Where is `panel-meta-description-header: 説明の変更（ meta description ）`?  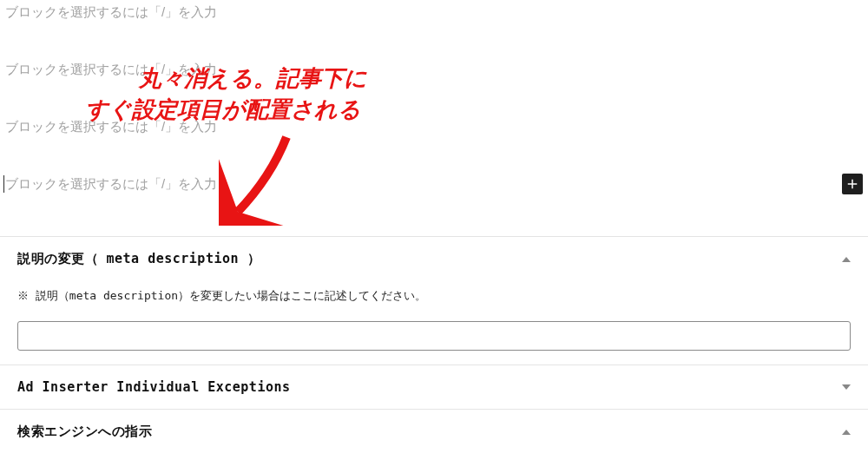 panel-meta-description-header: 説明の変更（ meta description ） is located at coordinates (434, 259).